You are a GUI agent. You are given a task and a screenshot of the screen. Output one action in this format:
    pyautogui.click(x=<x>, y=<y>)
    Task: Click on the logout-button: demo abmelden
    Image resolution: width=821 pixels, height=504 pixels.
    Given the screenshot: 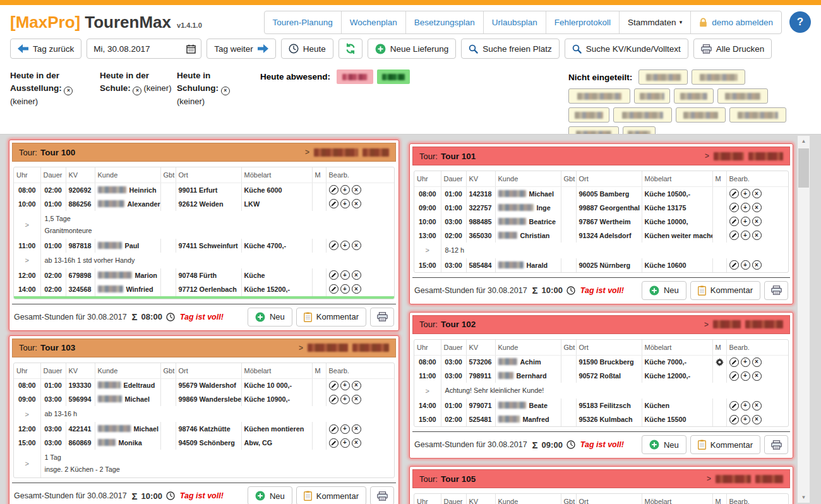 What is the action you would take?
    pyautogui.click(x=736, y=23)
    